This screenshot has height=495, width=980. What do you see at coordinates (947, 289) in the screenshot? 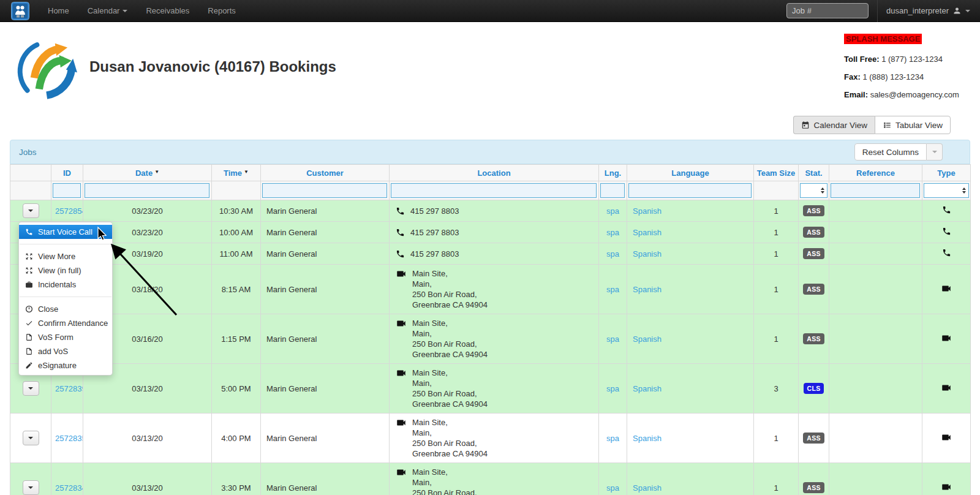
I see `type-cell` at bounding box center [947, 289].